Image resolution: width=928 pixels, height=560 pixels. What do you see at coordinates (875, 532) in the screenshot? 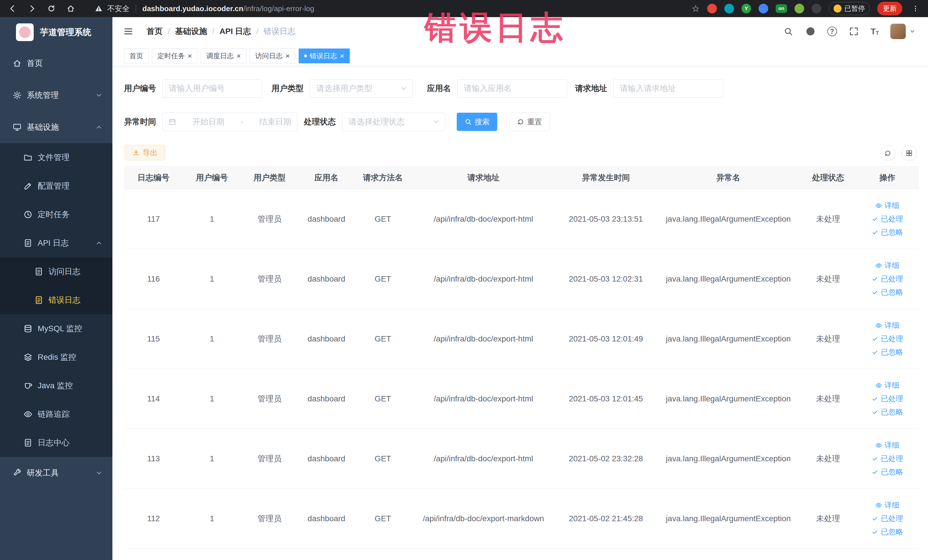
I see `check-icon` at bounding box center [875, 532].